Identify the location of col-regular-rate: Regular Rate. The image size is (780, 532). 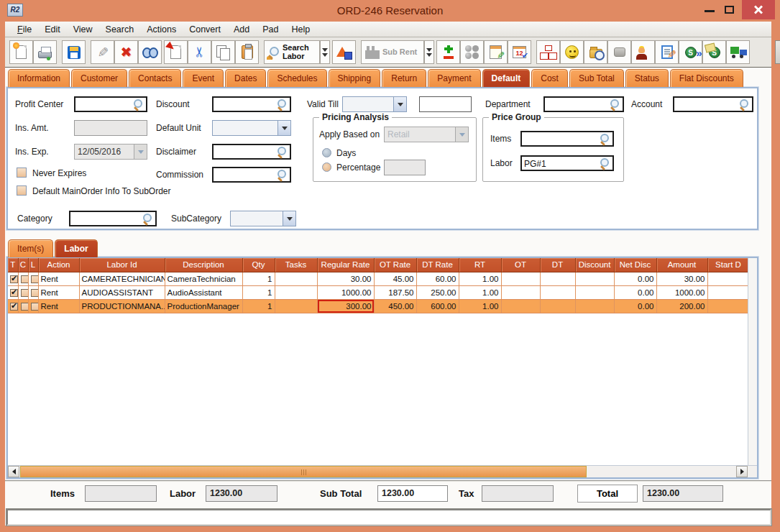
(345, 265).